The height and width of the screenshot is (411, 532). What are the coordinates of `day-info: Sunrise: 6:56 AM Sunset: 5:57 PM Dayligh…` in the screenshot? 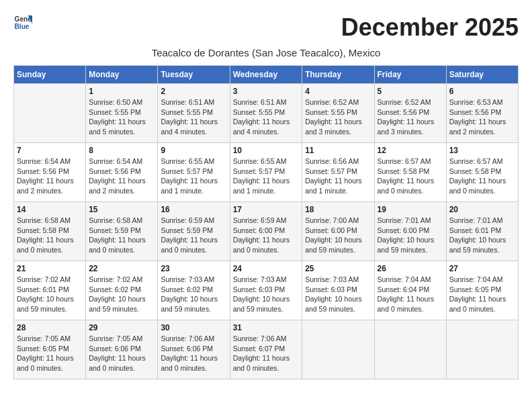 It's located at (338, 176).